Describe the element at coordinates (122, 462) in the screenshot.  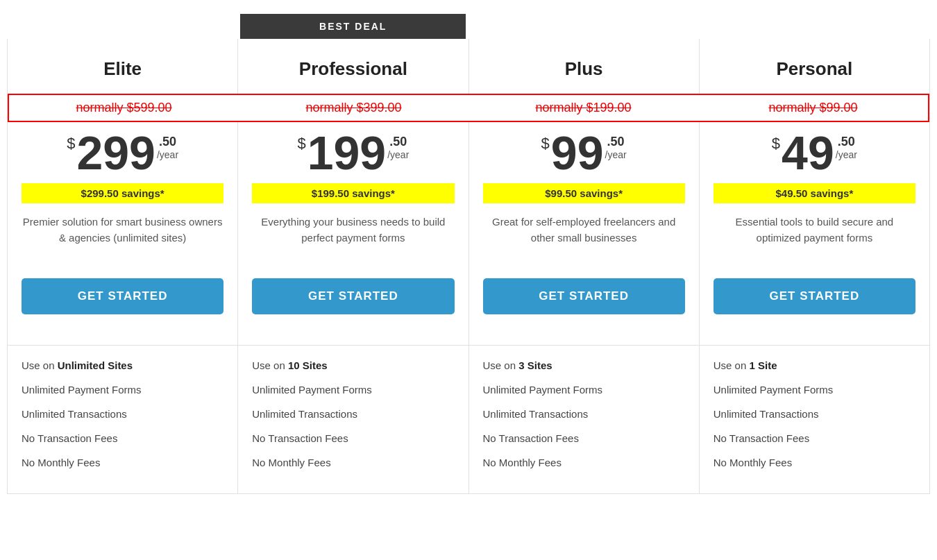
I see `feature-item-elite-3: No Monthly Fees` at that location.